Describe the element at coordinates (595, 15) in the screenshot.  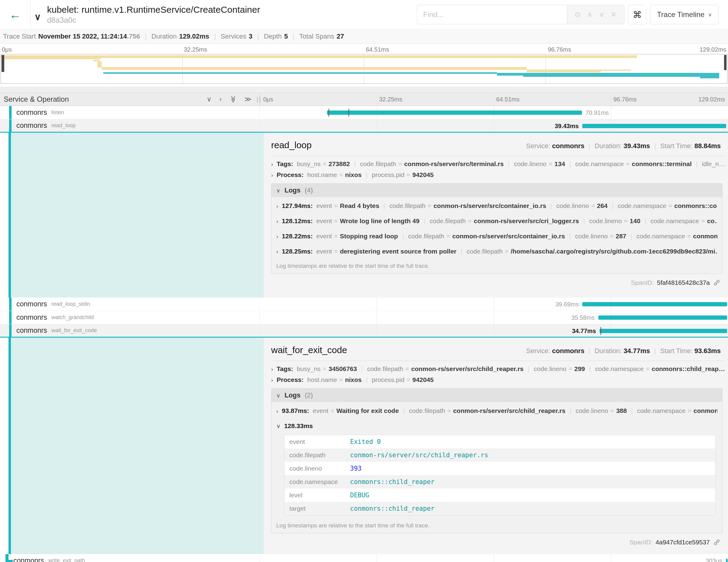
I see `find-controls: ⊙ ∧ ∨ ✕` at that location.